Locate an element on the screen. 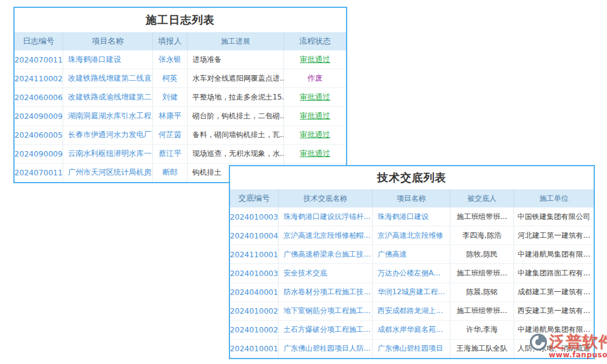 The height and width of the screenshot is (364, 607). disclosure-id-cell: 2024040001 is located at coordinates (254, 292).